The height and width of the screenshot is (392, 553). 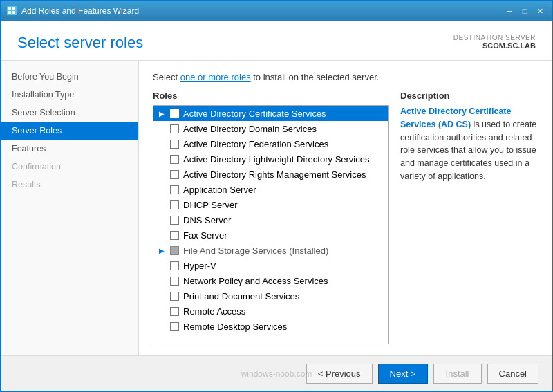 I want to click on role-label-adfs: Active Directory Federation Services, so click(x=256, y=144).